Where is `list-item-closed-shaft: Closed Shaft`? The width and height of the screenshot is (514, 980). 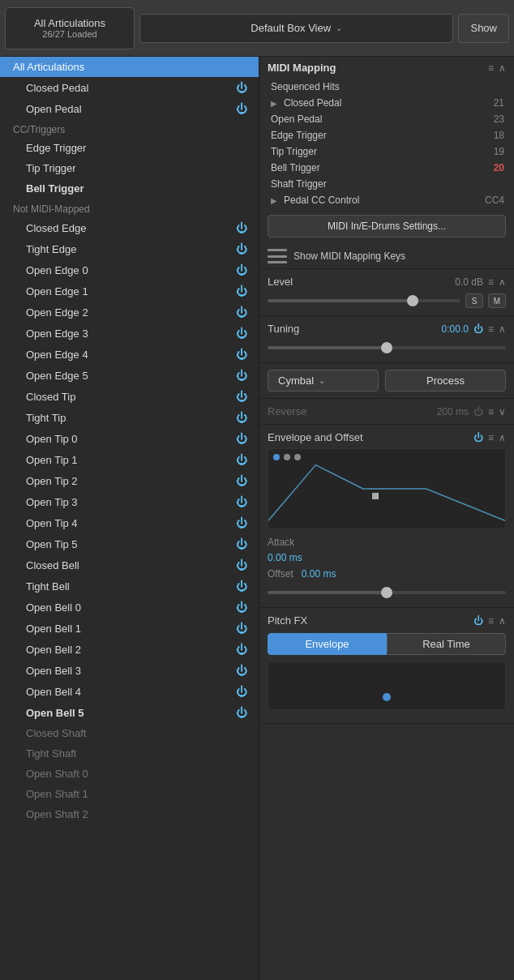 list-item-closed-shaft: Closed Shaft is located at coordinates (130, 733).